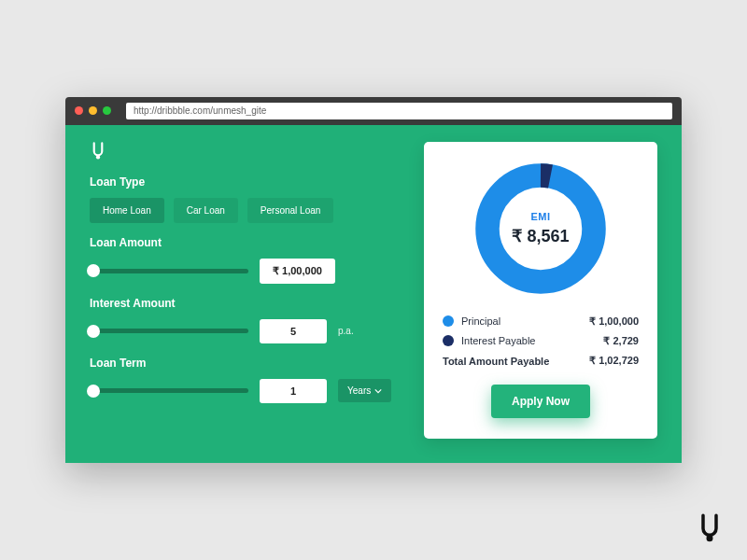 This screenshot has height=560, width=747. Describe the element at coordinates (364, 390) in the screenshot. I see `term-unit-dropdown: Years` at that location.